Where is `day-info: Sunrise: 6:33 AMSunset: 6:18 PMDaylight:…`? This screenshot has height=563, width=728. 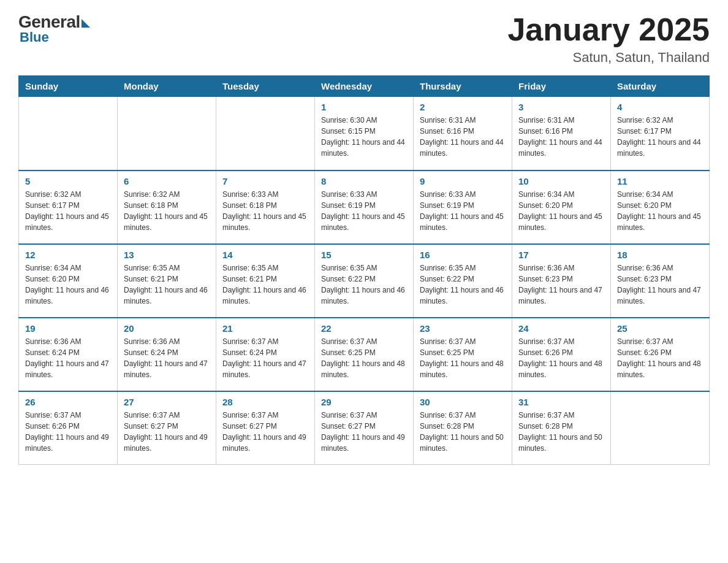 day-info: Sunrise: 6:33 AMSunset: 6:18 PMDaylight:… is located at coordinates (265, 211).